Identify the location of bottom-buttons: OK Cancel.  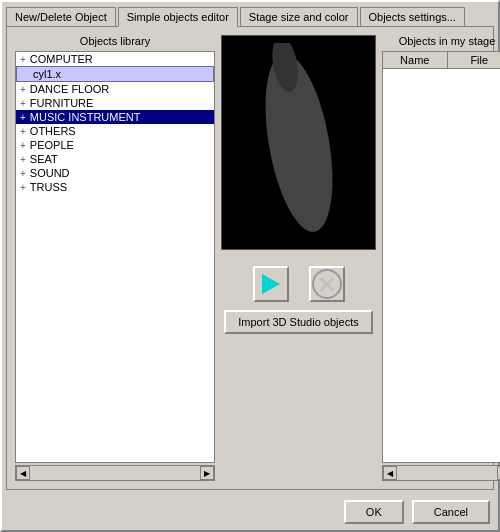
(250, 512).